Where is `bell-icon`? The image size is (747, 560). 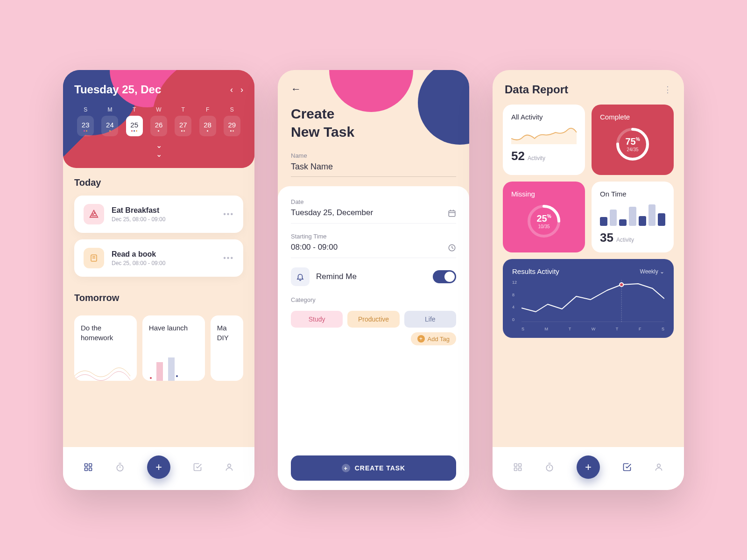
bell-icon is located at coordinates (300, 277).